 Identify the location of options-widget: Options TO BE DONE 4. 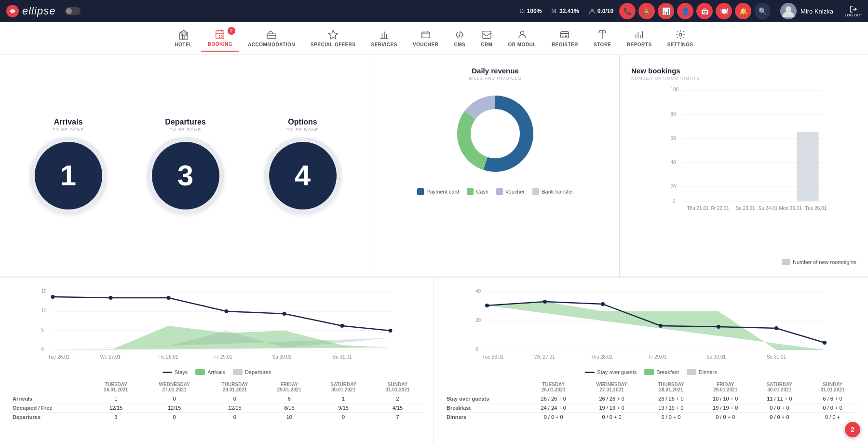
(303, 166).